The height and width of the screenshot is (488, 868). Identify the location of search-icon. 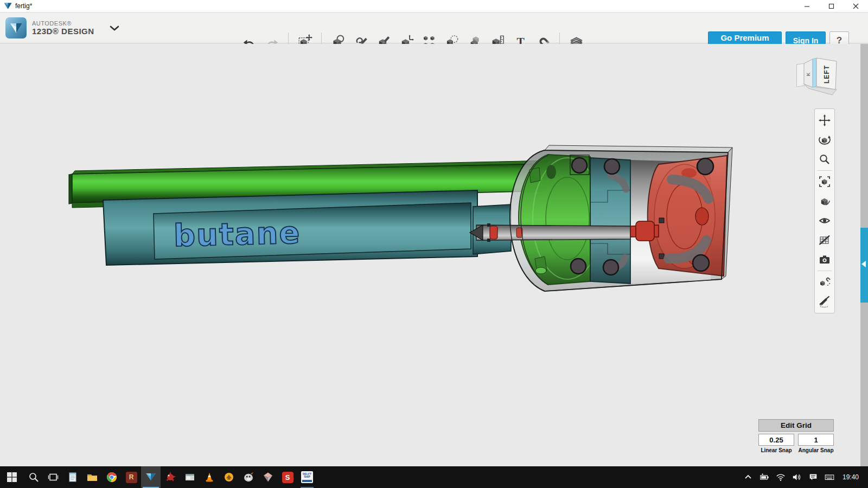
(34, 477).